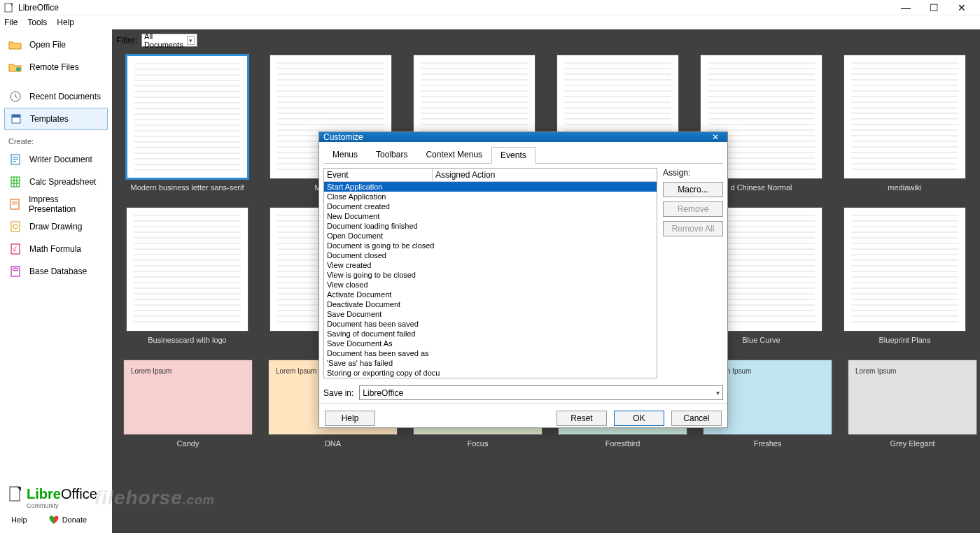 Image resolution: width=980 pixels, height=533 pixels. What do you see at coordinates (56, 281) in the screenshot?
I see `sidebar: Open File Remote Files Recent Documents …` at bounding box center [56, 281].